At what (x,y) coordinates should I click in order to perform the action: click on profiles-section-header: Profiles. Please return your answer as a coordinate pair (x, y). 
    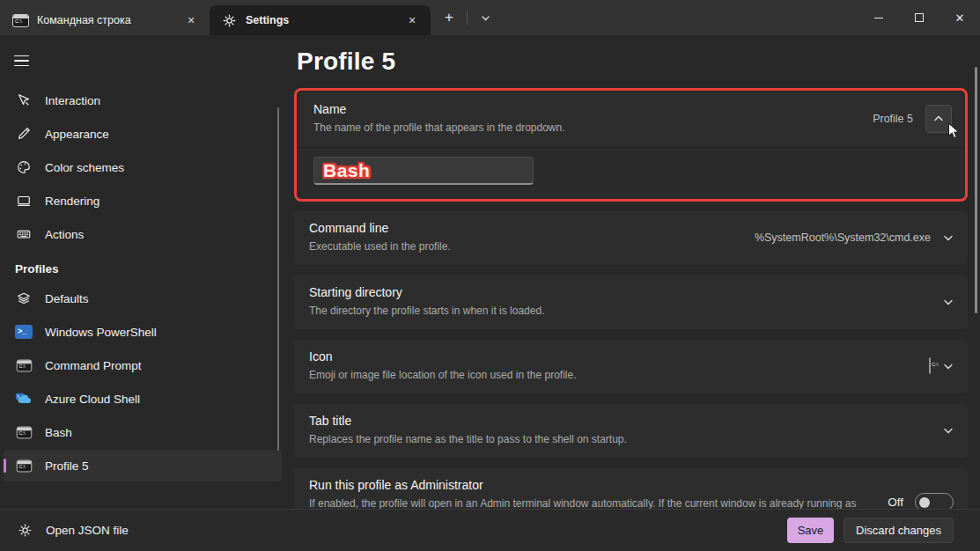
    Looking at the image, I should click on (153, 269).